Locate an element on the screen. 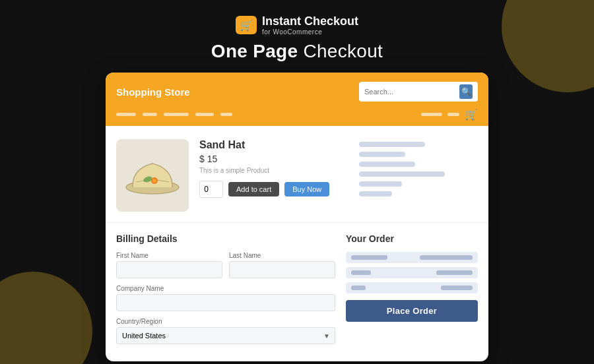  search-input is located at coordinates (410, 92).